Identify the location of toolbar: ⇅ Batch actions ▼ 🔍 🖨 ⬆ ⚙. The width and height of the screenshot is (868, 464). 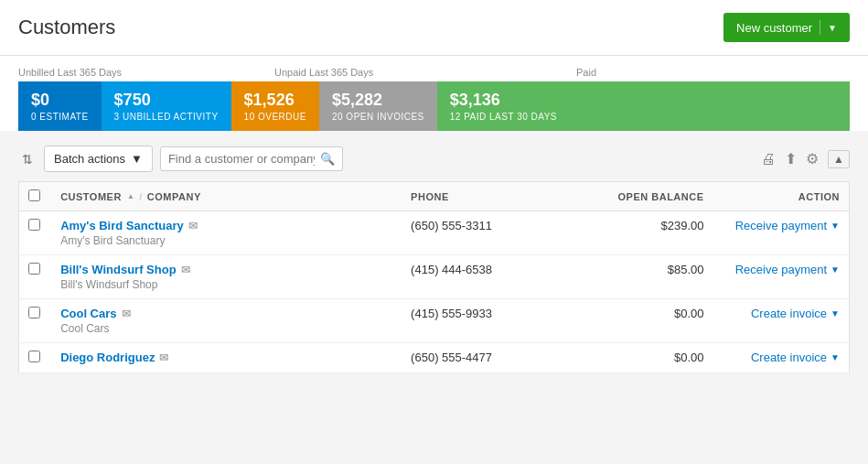
(434, 159).